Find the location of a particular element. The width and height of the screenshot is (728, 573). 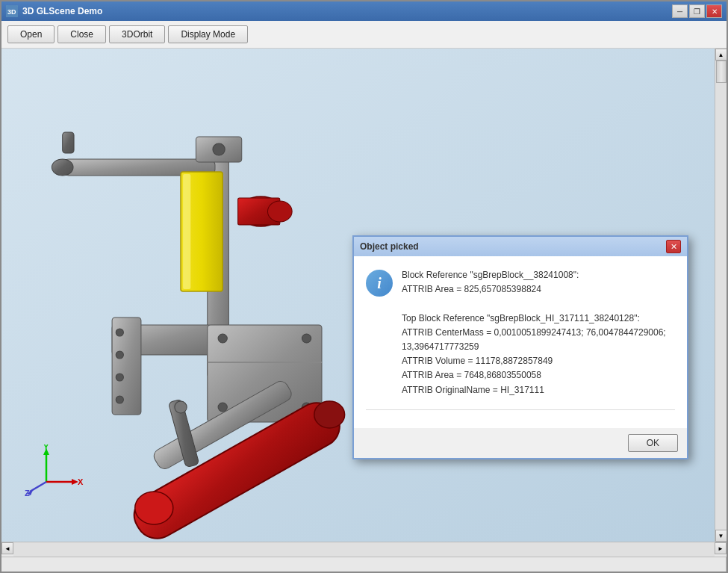

svg-text: X is located at coordinates (81, 482).